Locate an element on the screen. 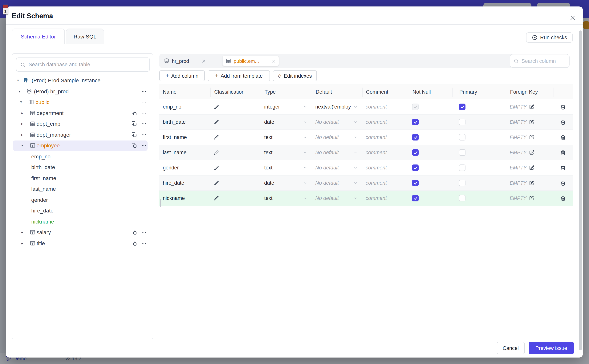  tree-item-dept-emp: ▸dept_emp is located at coordinates (82, 124).